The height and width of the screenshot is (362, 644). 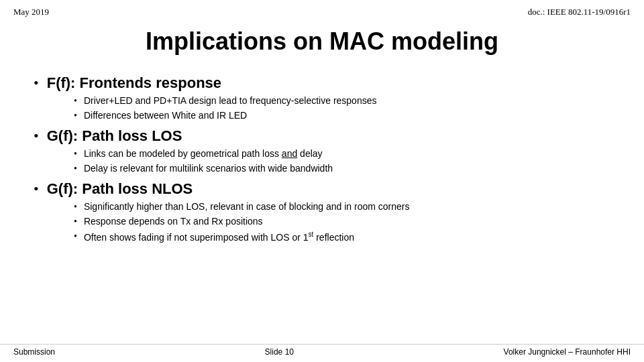 What do you see at coordinates (203, 154) in the screenshot?
I see `sub-text-2-1: Links can be modeled by geometrical path…` at bounding box center [203, 154].